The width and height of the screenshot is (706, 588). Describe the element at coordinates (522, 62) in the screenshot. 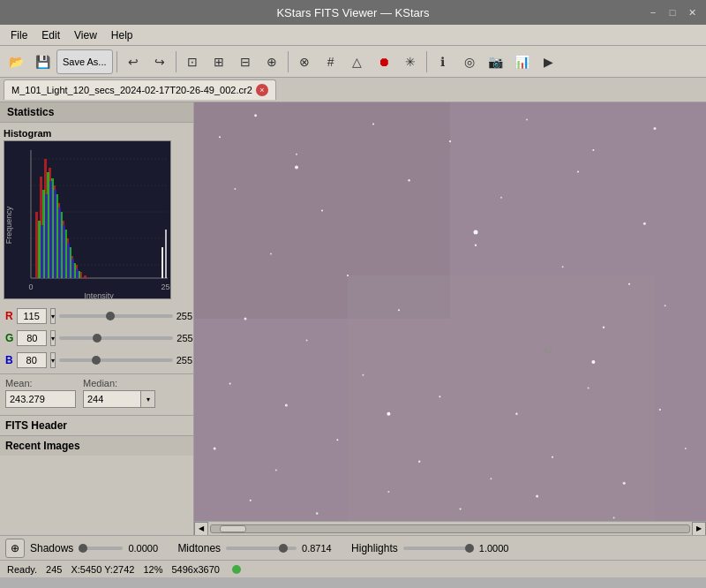

I see `chart-button: 📊` at that location.